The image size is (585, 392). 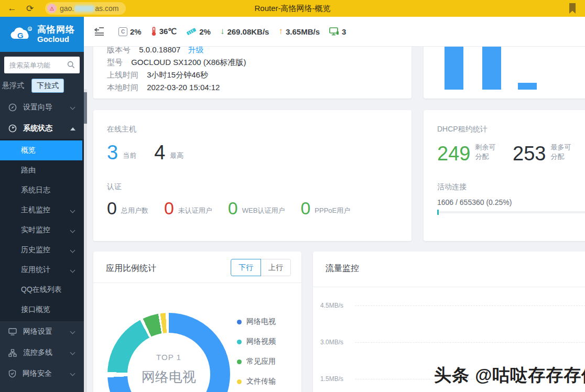 What do you see at coordinates (20, 36) in the screenshot?
I see `svg-text: G` at bounding box center [20, 36].